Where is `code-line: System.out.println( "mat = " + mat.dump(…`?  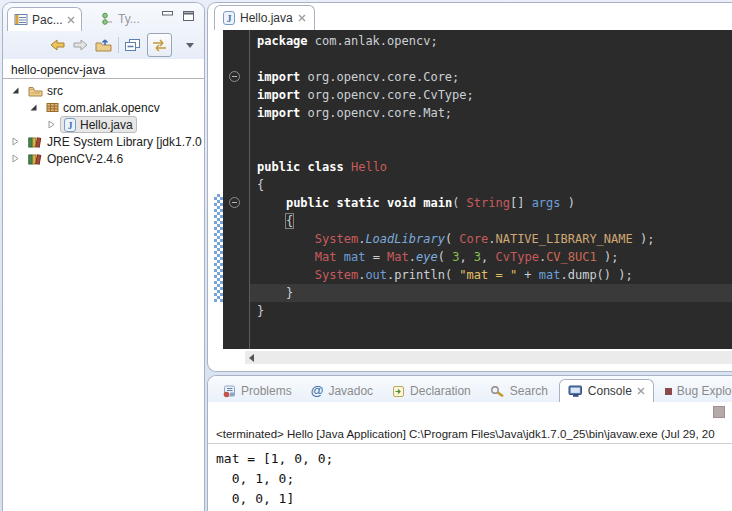
code-line: System.out.println( "mat = " + mat.dump(… is located at coordinates (491, 275).